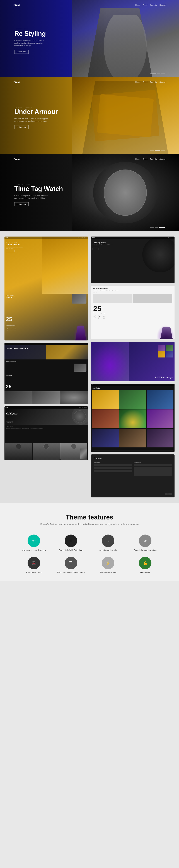 The height and width of the screenshot is (868, 179). What do you see at coordinates (150, 82) in the screenshot?
I see `hero-nav-links-2: Home About Portfolio Contact` at bounding box center [150, 82].